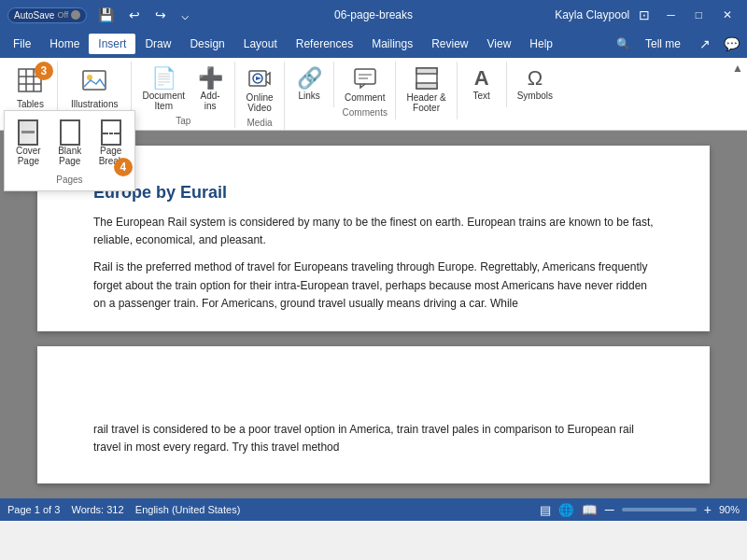  Describe the element at coordinates (69, 179) in the screenshot. I see `pages-group-label: Pages` at that location.